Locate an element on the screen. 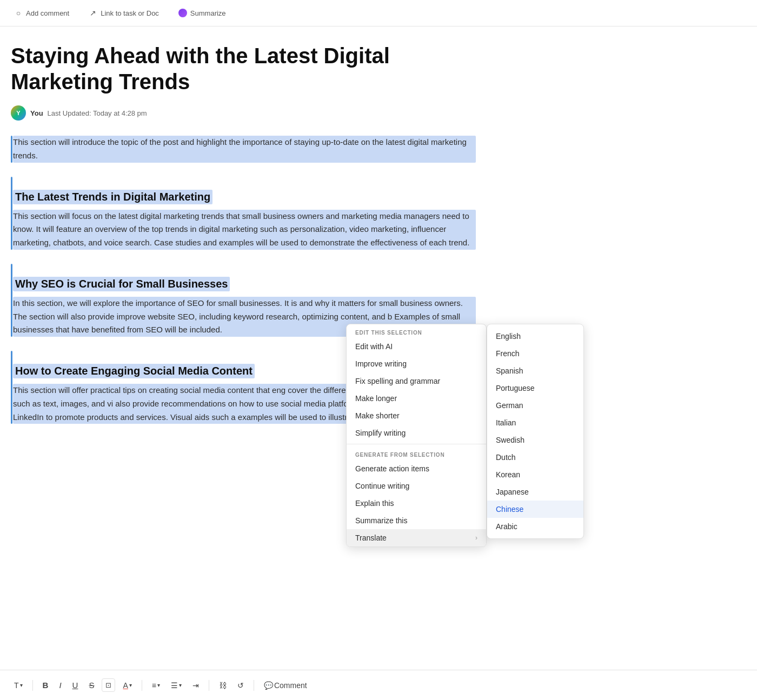 The width and height of the screenshot is (757, 700). indent-icon: ⇥ is located at coordinates (196, 685).